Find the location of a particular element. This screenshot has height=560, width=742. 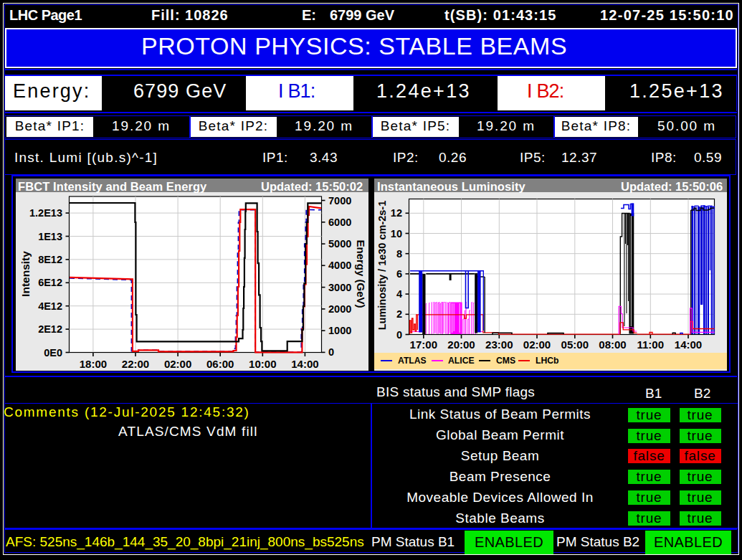

svg-text: 0E0 is located at coordinates (53, 353).